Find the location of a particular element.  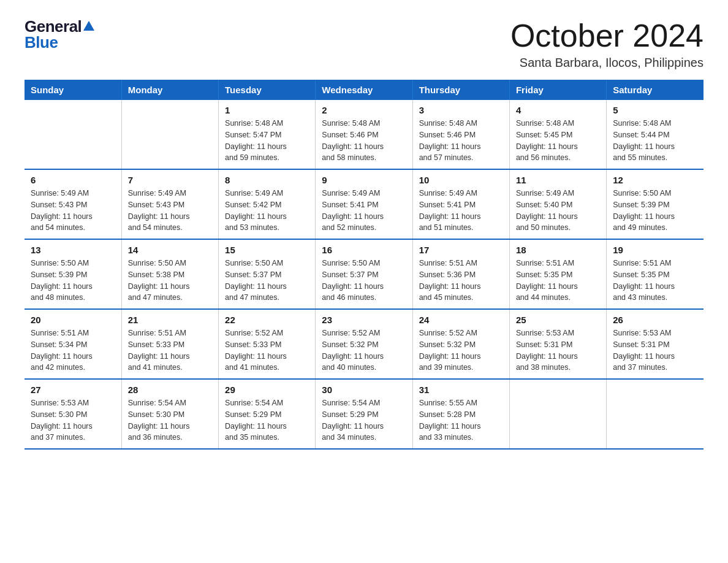

day-number: 11 is located at coordinates (558, 180).